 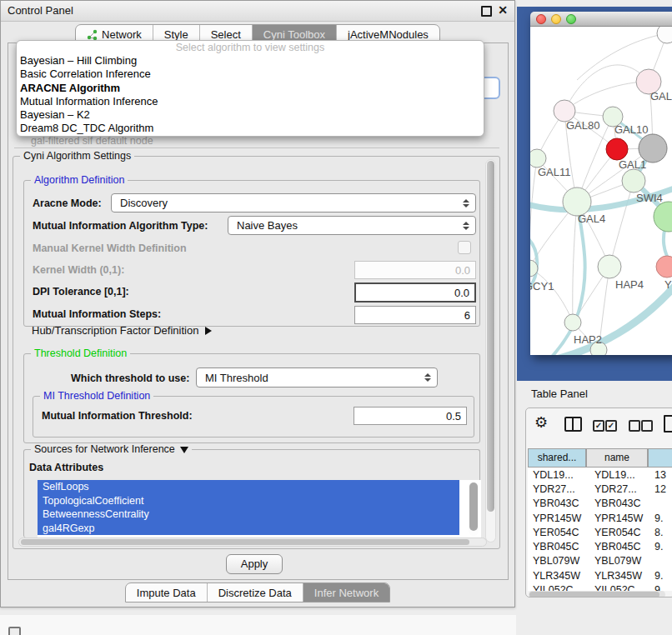 I want to click on kernel-width-input, so click(x=415, y=270).